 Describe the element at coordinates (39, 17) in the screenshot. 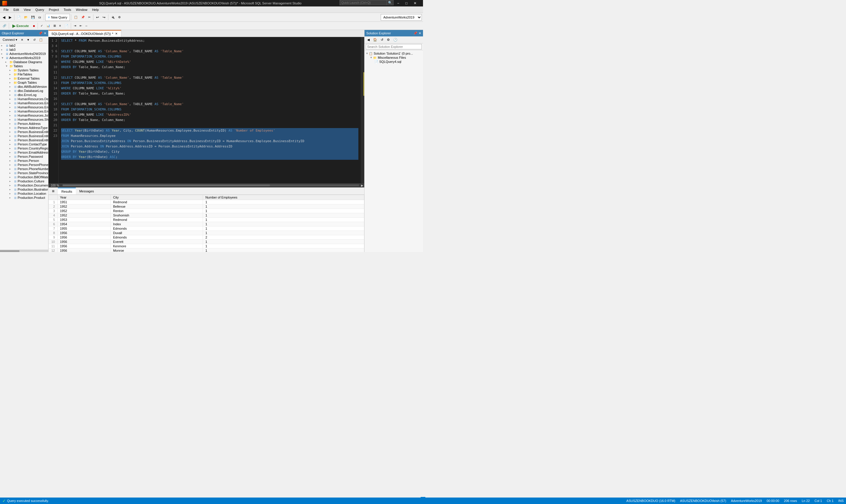

I see `save-all-button: 🗂` at that location.